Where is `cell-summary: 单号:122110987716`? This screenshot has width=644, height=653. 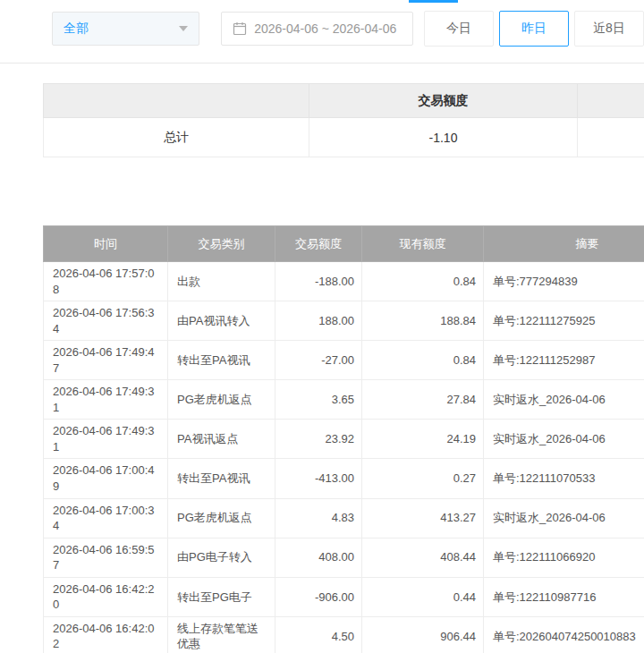
cell-summary: 单号:122110987716 is located at coordinates (564, 597).